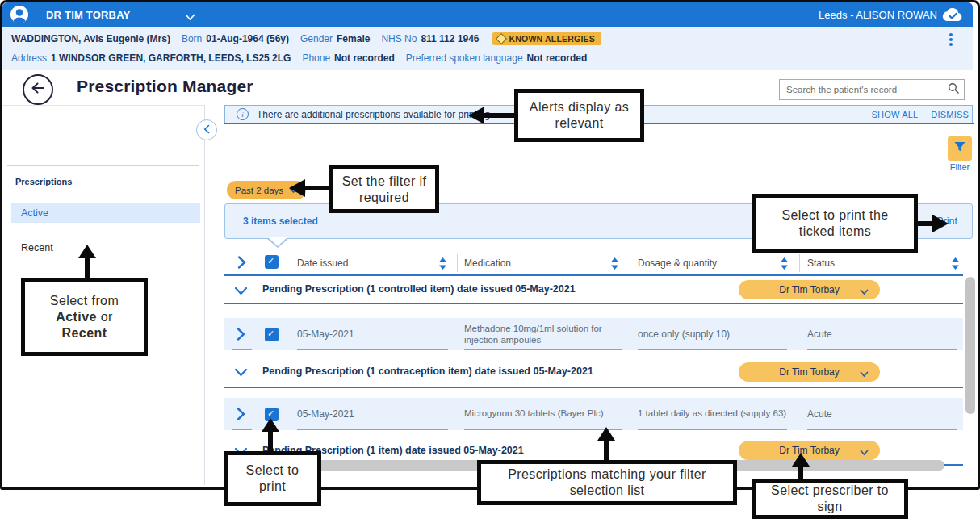  What do you see at coordinates (953, 16) in the screenshot?
I see `cloud-sync-icon` at bounding box center [953, 16].